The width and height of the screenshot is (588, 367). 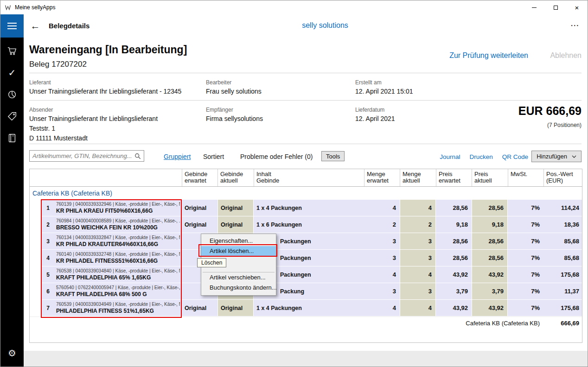 I want to click on lieferant-value: Unser Trainingslieferant Ihr Lieblingsli…, so click(x=105, y=91).